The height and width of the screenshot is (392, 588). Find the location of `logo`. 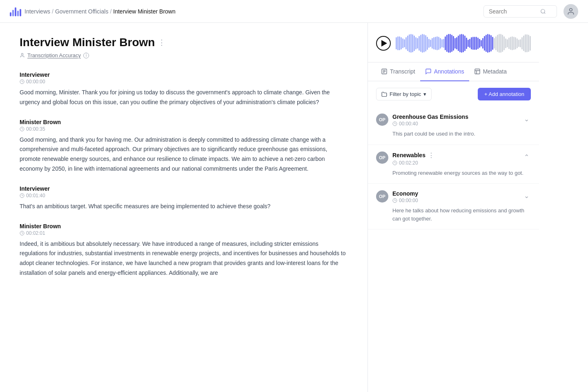

logo is located at coordinates (16, 11).